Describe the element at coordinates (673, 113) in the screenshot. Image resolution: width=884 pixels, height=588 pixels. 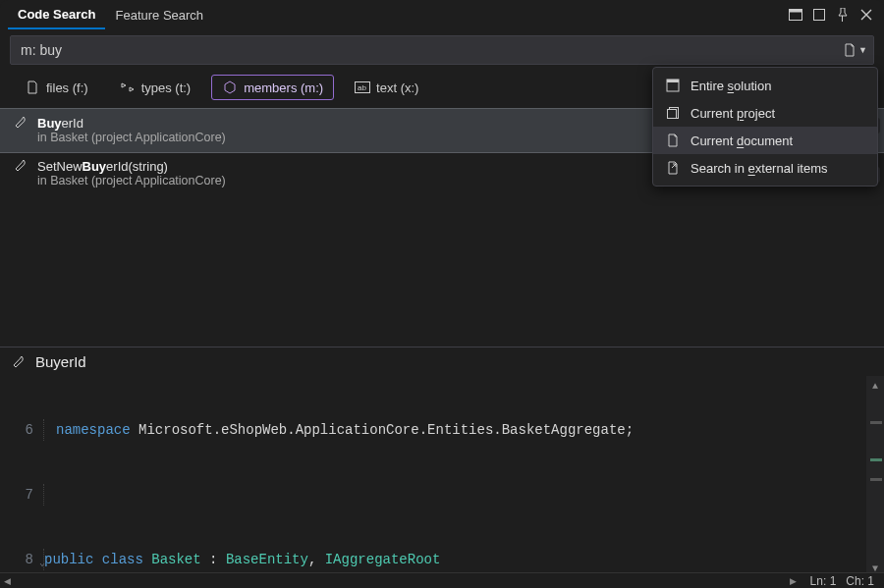
I see `project-icon` at that location.